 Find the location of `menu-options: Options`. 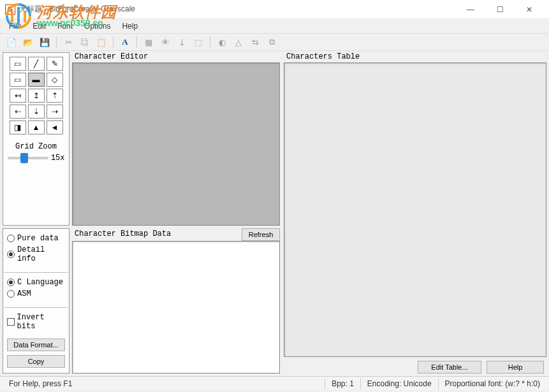

menu-options: Options is located at coordinates (97, 26).